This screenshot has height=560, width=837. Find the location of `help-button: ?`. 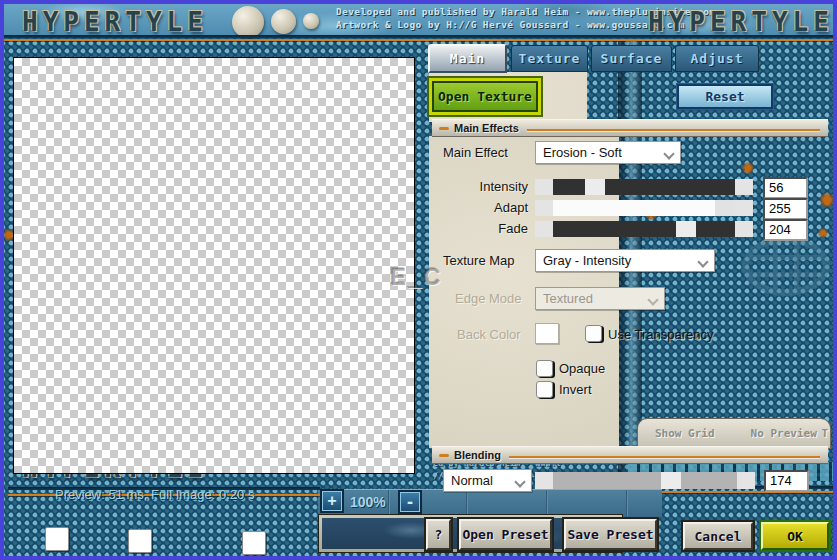

help-button: ? is located at coordinates (438, 534).